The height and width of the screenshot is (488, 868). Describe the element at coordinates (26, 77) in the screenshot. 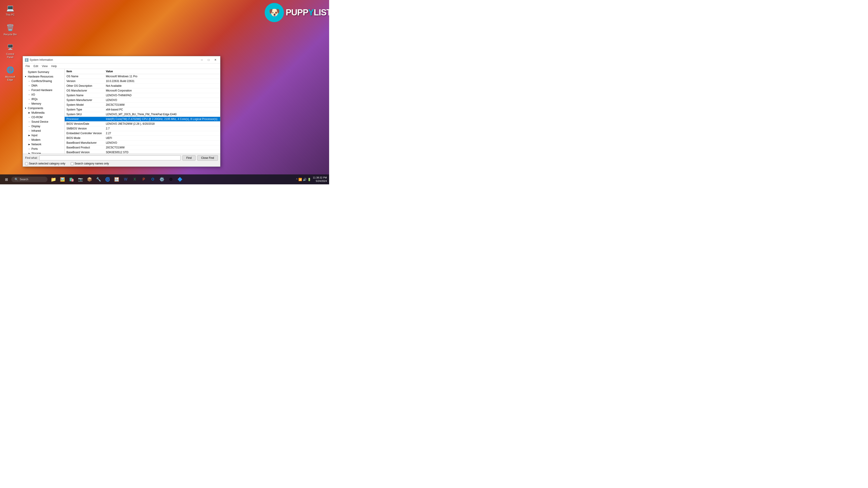

I see `expand-icon: ▼` at that location.